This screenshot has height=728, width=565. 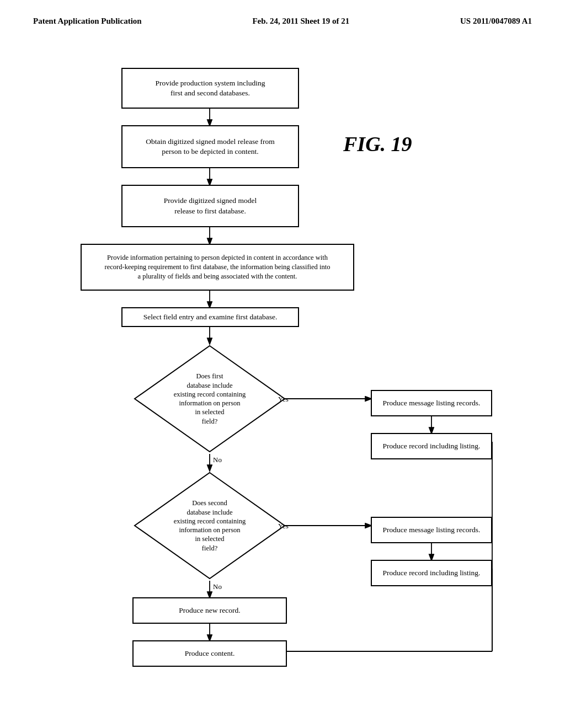 What do you see at coordinates (431, 530) in the screenshot?
I see `box-msg2: Produce message listing records.` at bounding box center [431, 530].